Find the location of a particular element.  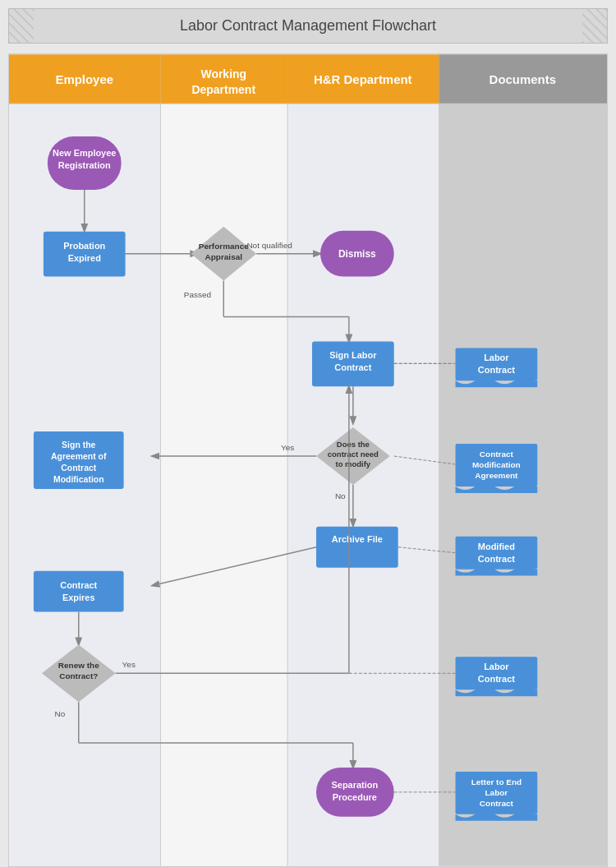

contract-modify-label: Does the is located at coordinates (353, 444).